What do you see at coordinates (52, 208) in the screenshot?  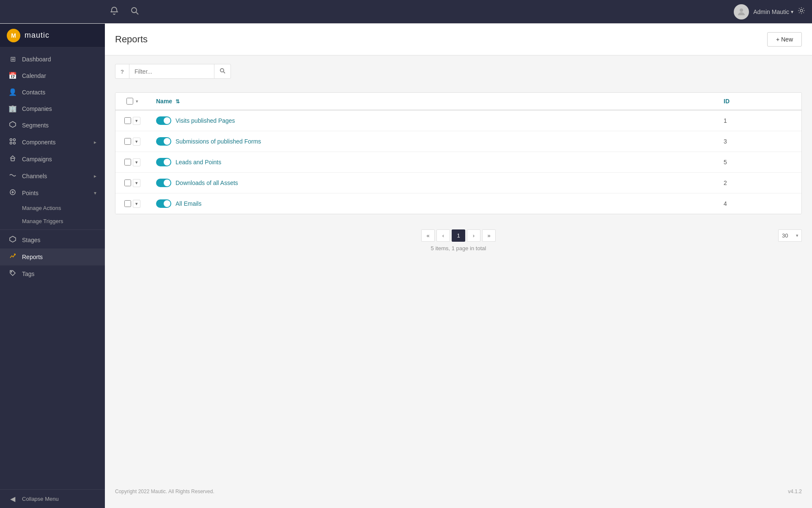 I see `sidebar-item-manage-actions: Manage Actions` at bounding box center [52, 208].